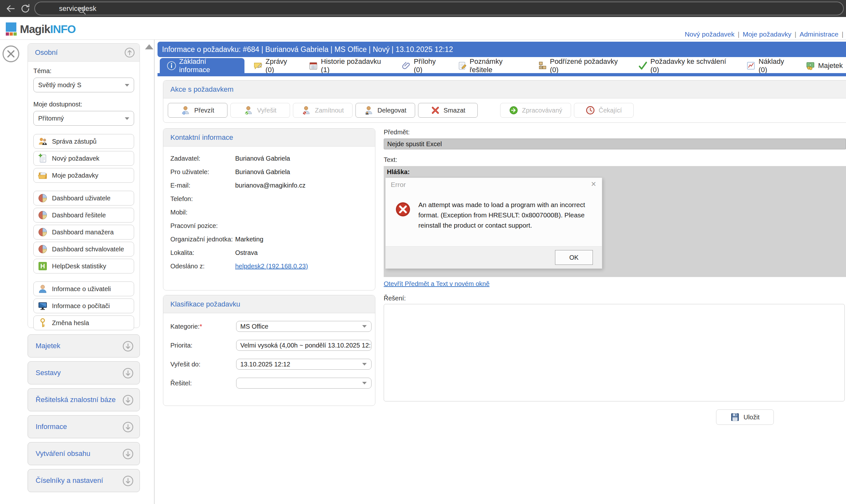 This screenshot has width=846, height=504. Describe the element at coordinates (462, 66) in the screenshot. I see `pencil-note-icon` at that location.